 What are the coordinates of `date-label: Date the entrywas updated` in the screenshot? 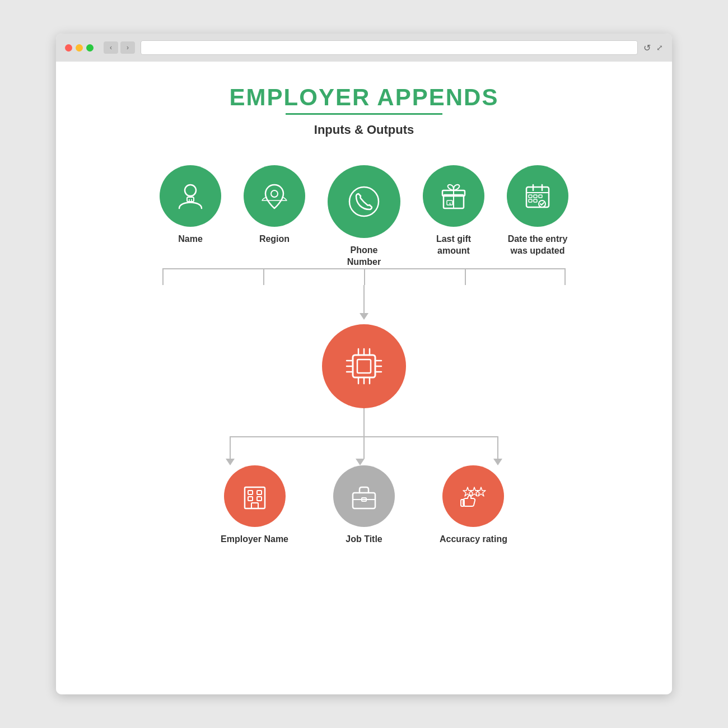 It's located at (538, 245).